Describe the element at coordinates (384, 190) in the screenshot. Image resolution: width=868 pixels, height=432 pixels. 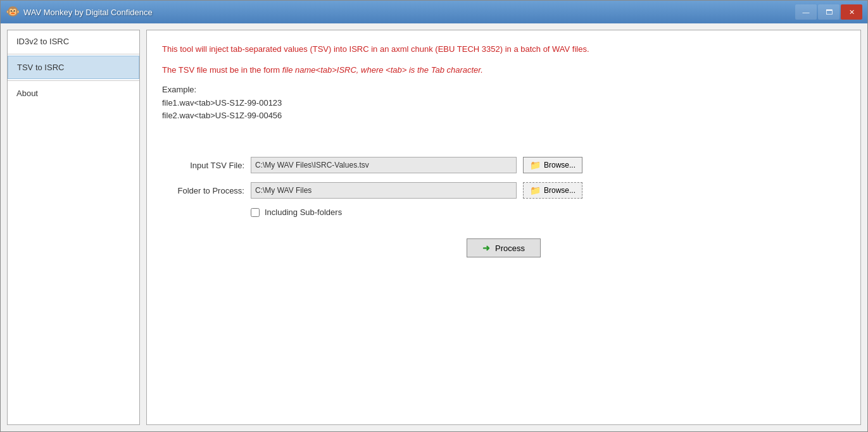
I see `folder-input` at that location.